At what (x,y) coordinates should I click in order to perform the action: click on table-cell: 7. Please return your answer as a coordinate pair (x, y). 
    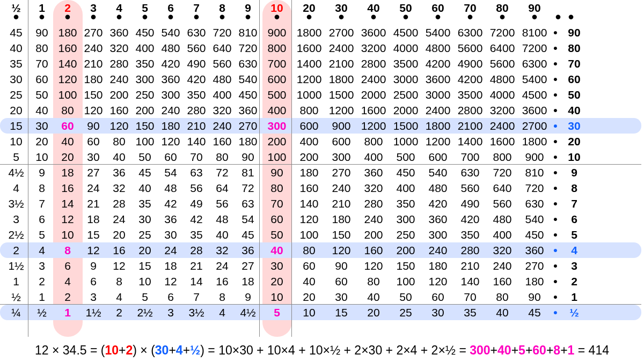
    Looking at the image, I should click on (42, 204).